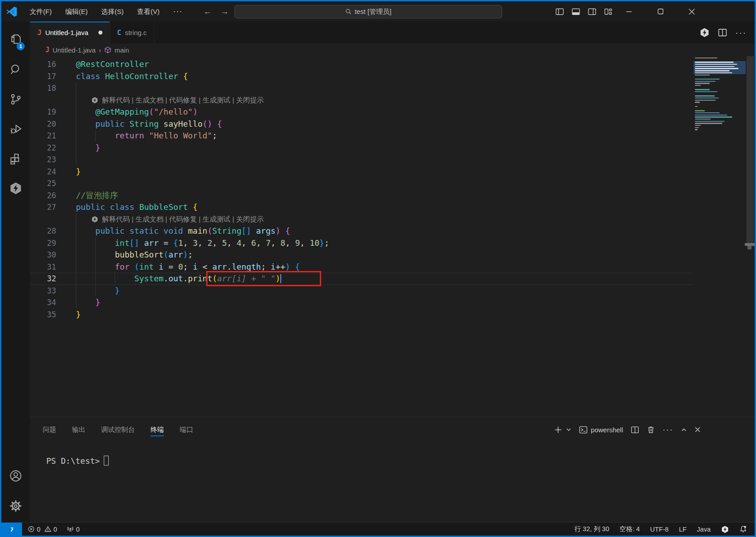 The image size is (756, 537). I want to click on terminal-toolbar: powershell ···, so click(628, 430).